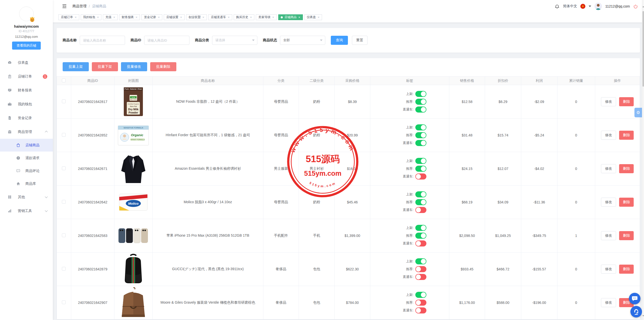 This screenshot has width=644, height=320. I want to click on sidebar-item-comment: 商品评论, so click(26, 171).